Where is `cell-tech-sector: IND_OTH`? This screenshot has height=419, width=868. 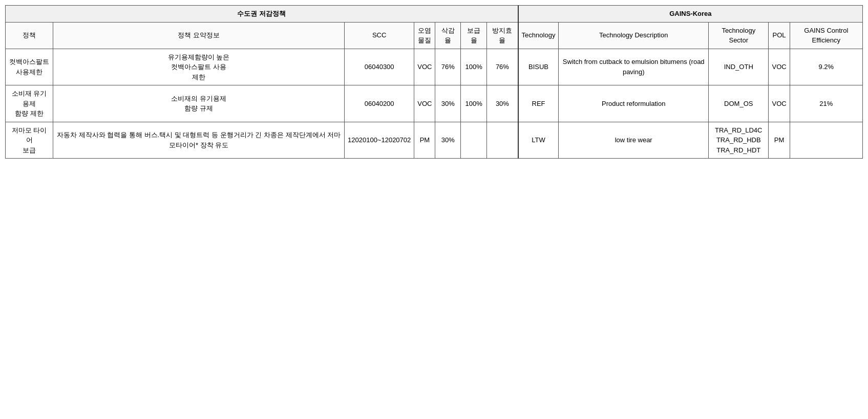
cell-tech-sector: IND_OTH is located at coordinates (738, 67).